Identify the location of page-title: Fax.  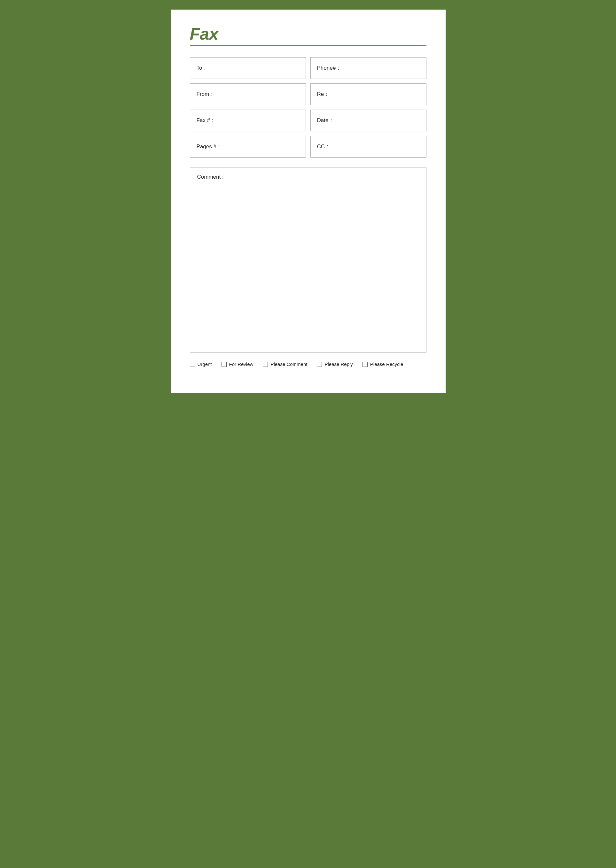
(308, 34).